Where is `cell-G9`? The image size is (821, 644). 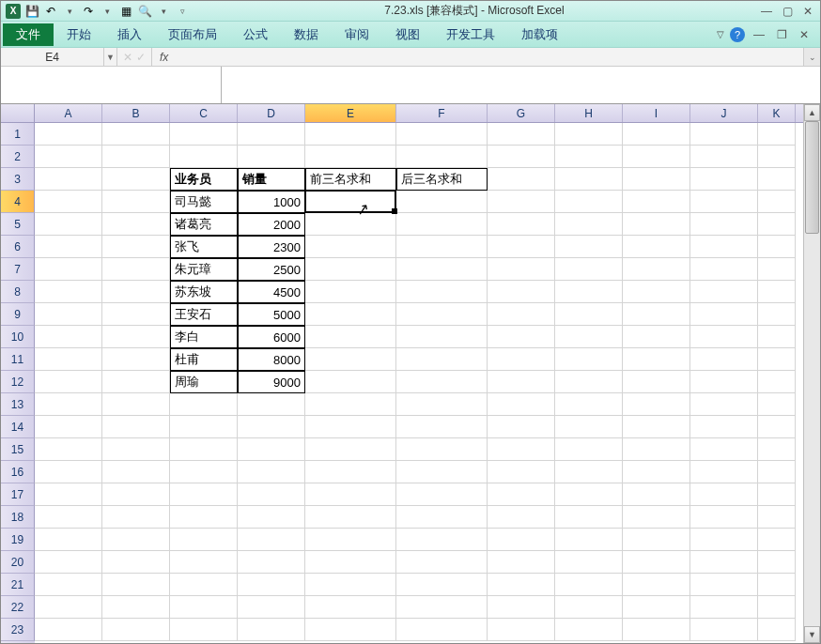 cell-G9 is located at coordinates (521, 314).